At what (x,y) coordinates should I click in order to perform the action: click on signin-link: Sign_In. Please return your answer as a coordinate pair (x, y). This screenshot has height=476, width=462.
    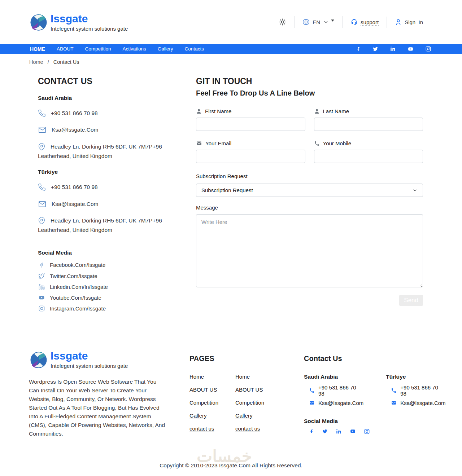
    Looking at the image, I should click on (409, 22).